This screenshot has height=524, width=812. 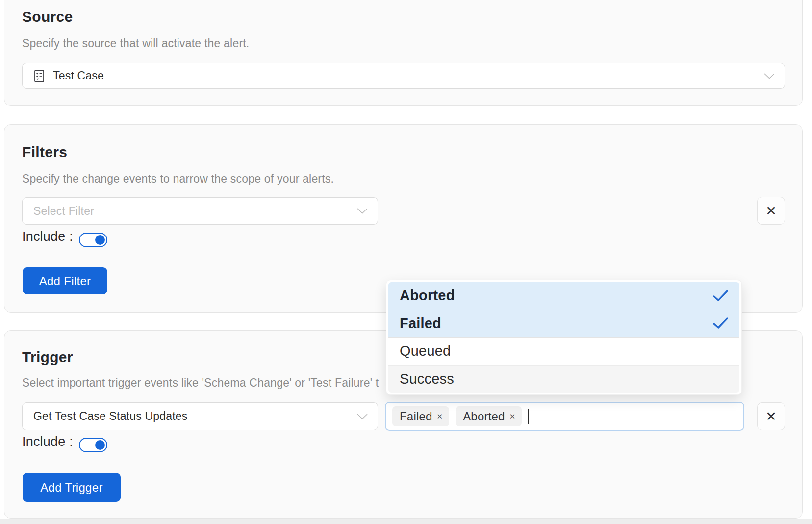 I want to click on remove-filter-button: ✕, so click(x=771, y=211).